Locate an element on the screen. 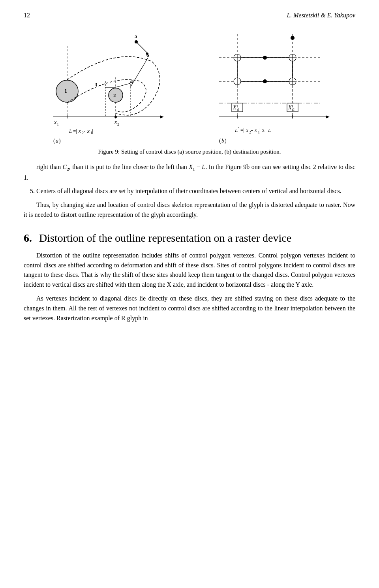 This screenshot has width=379, height=588. svg-text: 5 is located at coordinates (136, 36).